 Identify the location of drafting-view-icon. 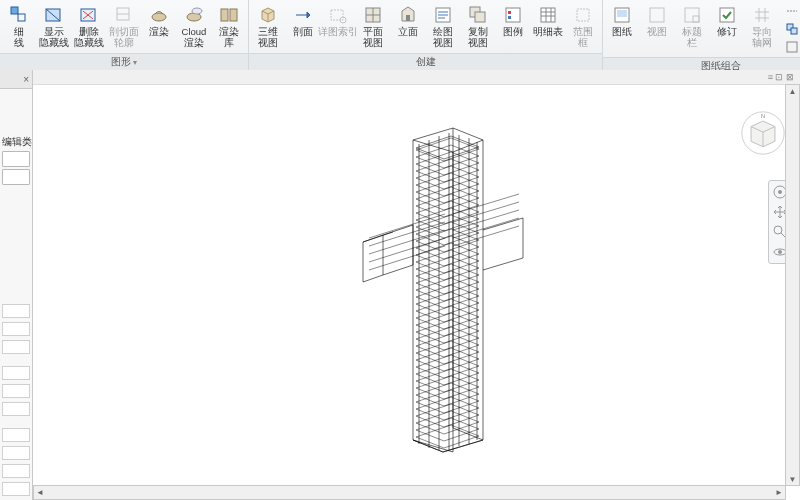
(443, 15).